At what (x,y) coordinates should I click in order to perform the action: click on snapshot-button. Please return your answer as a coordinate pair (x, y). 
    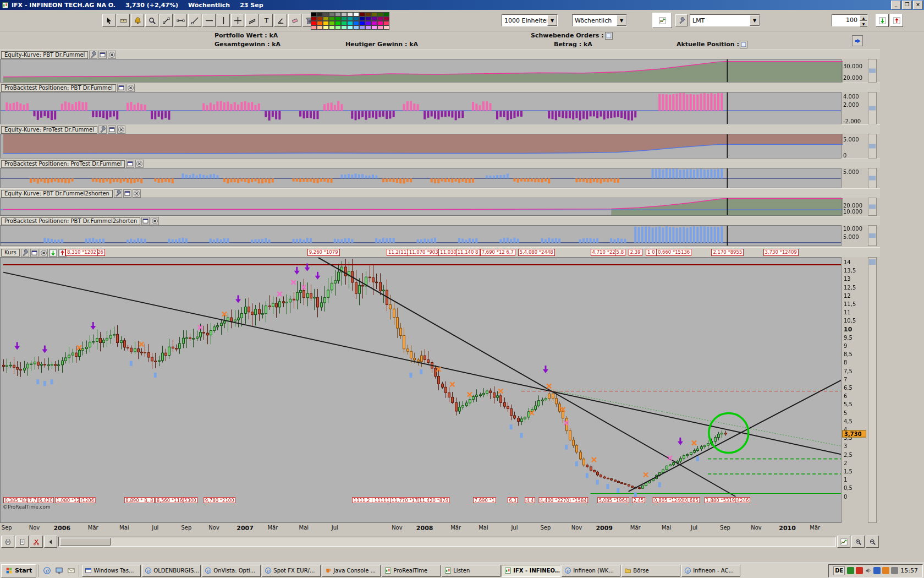
    Looking at the image, I should click on (36, 542).